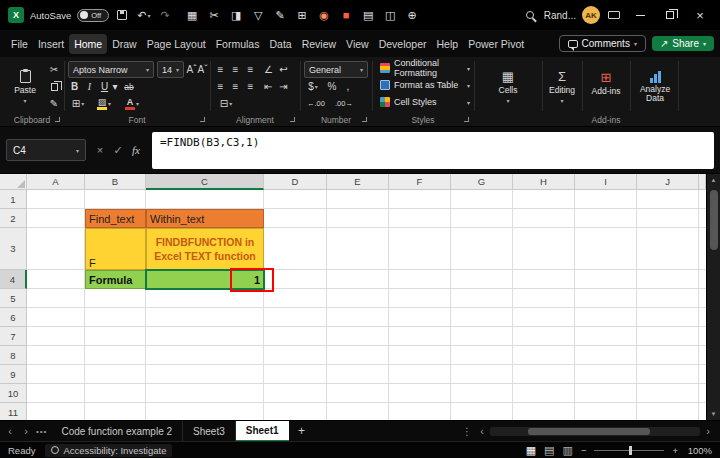 The image size is (720, 458). What do you see at coordinates (236, 70) in the screenshot?
I see `middle-align-button: ≡` at bounding box center [236, 70].